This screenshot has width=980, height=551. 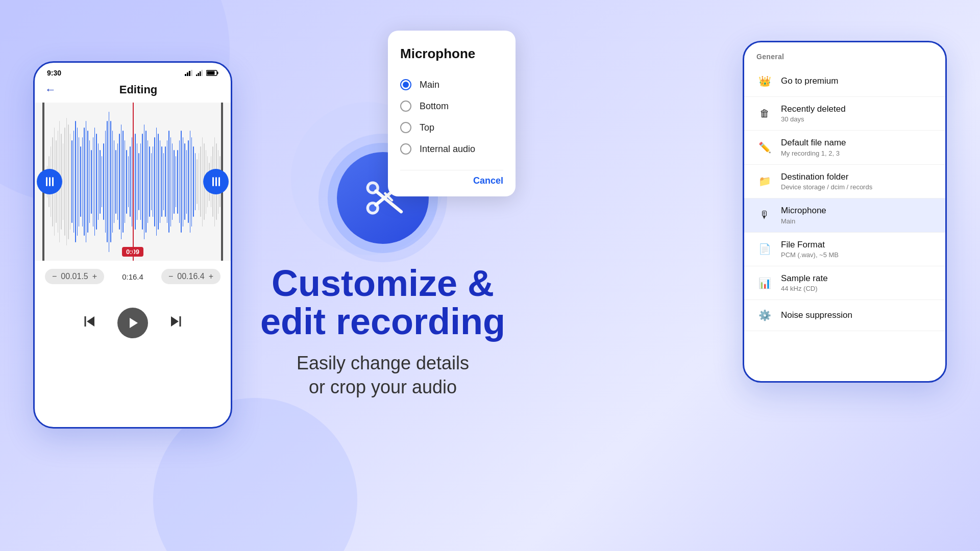 What do you see at coordinates (452, 54) in the screenshot?
I see `mic-dialog-title: Microphone` at bounding box center [452, 54].